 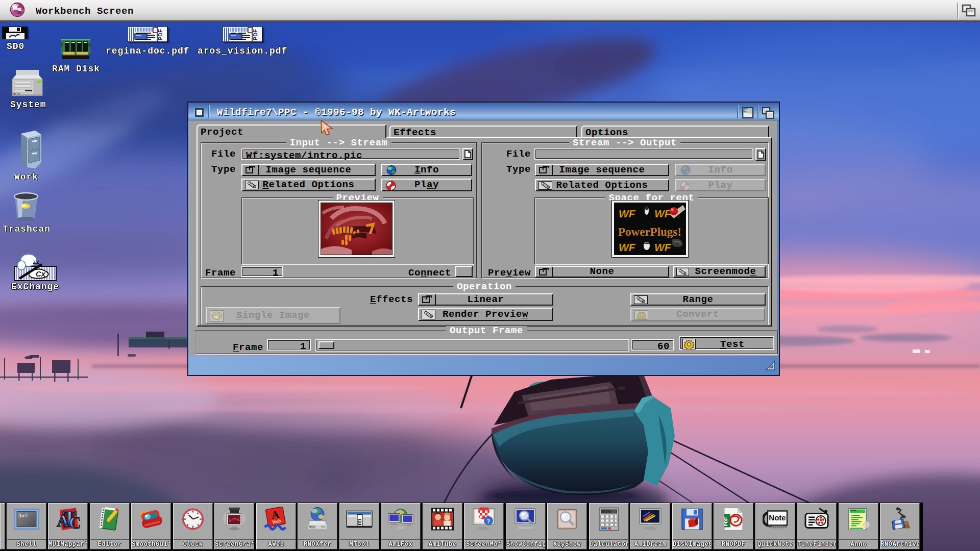 What do you see at coordinates (36, 262) in the screenshot?
I see `svg-text: zz` at bounding box center [36, 262].